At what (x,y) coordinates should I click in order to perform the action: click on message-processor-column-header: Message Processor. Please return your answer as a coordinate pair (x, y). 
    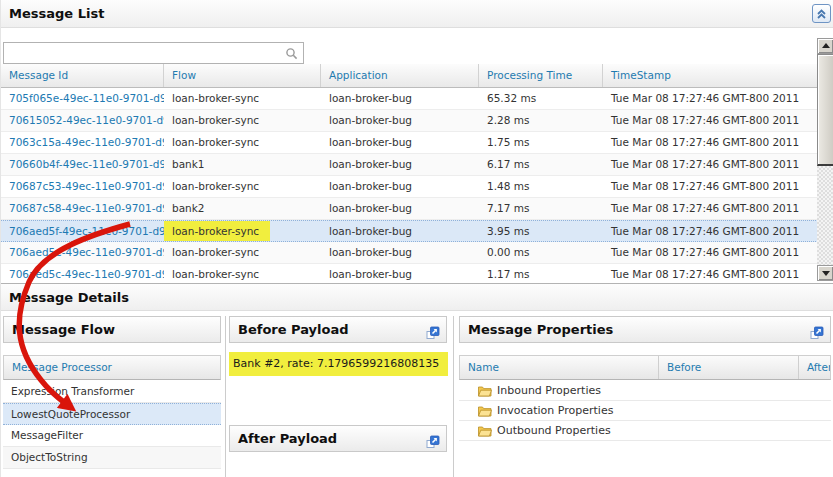
    Looking at the image, I should click on (112, 368).